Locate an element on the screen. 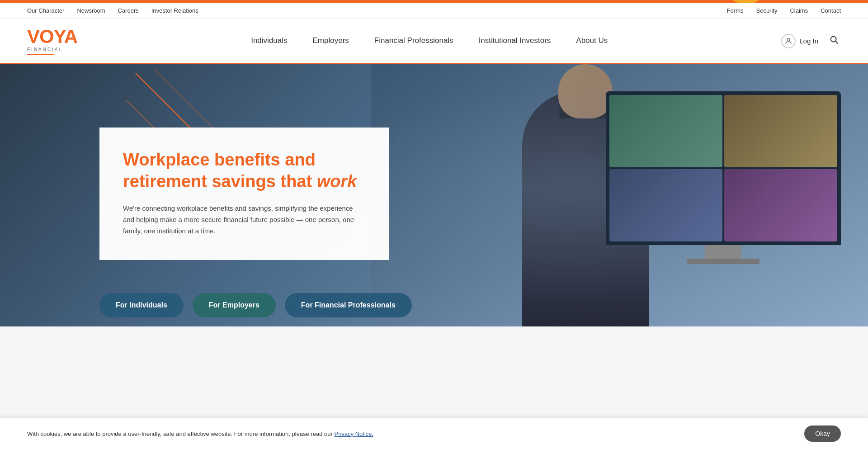 This screenshot has height=449, width=868. monitor-screen is located at coordinates (723, 168).